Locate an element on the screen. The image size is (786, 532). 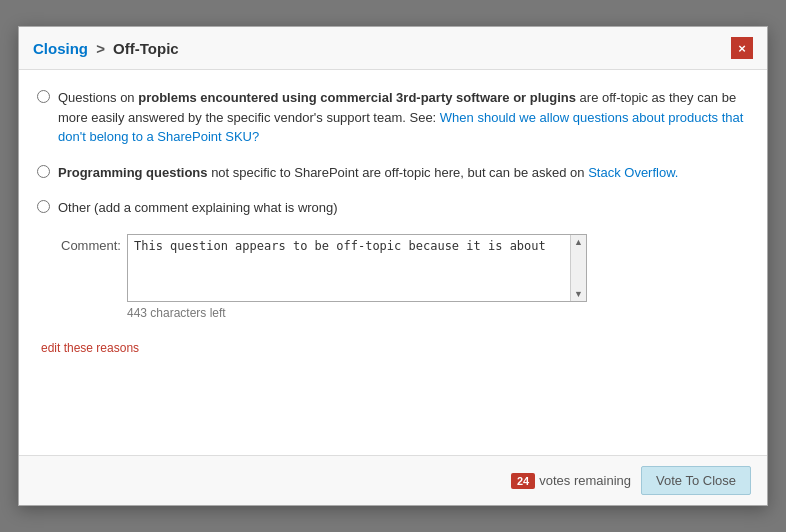
scroll-down-arrow: ▼ is located at coordinates (578, 294).